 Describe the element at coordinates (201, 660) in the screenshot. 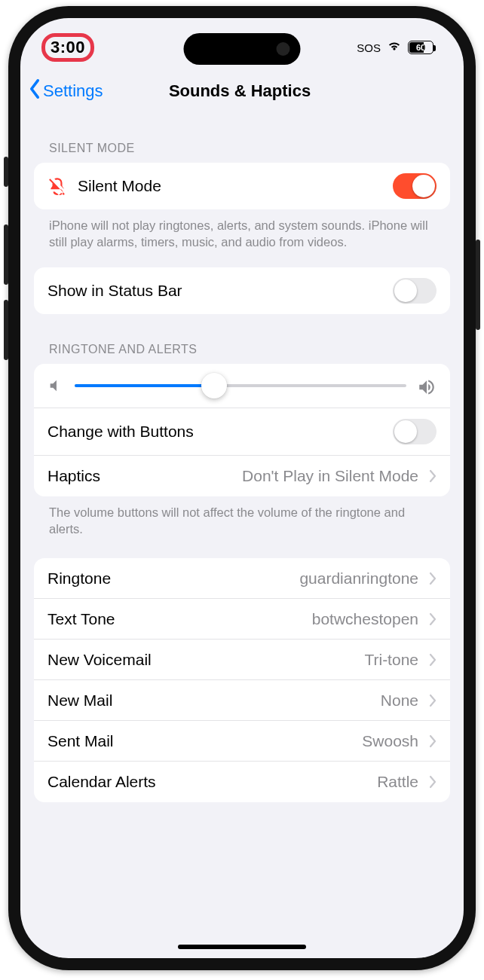

I see `list-item-label: New Voicemail` at that location.